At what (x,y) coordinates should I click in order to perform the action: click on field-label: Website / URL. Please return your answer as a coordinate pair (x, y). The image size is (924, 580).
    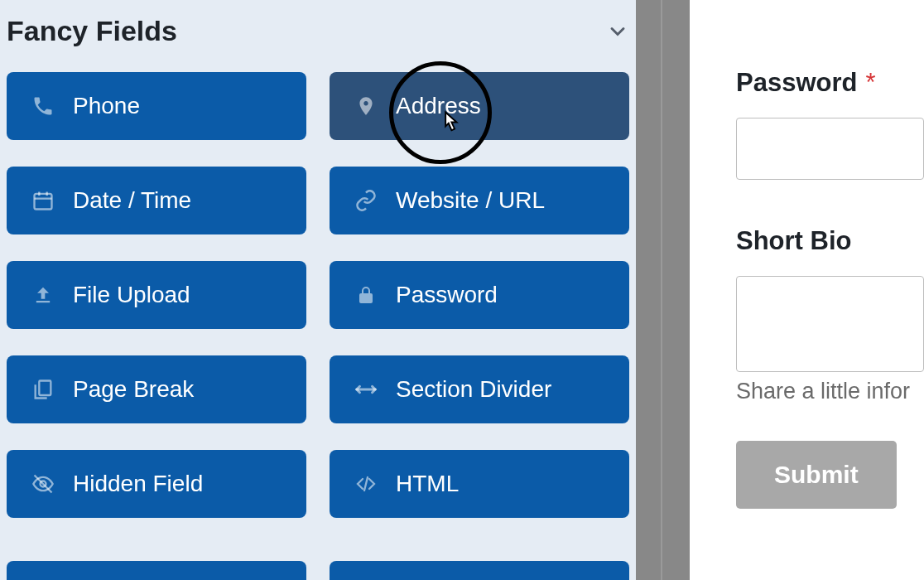
    Looking at the image, I should click on (470, 201).